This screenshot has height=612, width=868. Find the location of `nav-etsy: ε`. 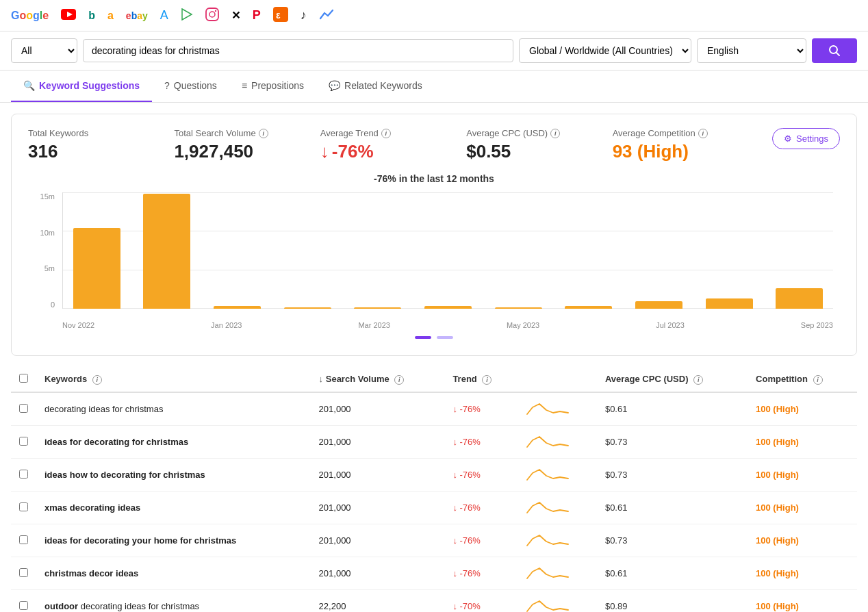

nav-etsy: ε is located at coordinates (281, 15).